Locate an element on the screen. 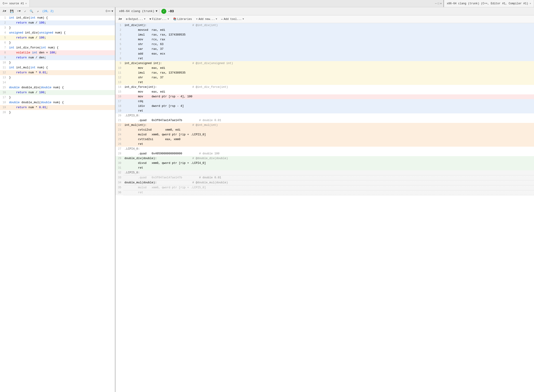 Image resolution: width=534 pixels, height=392 pixels. asm-line-number: 8 is located at coordinates (120, 59).